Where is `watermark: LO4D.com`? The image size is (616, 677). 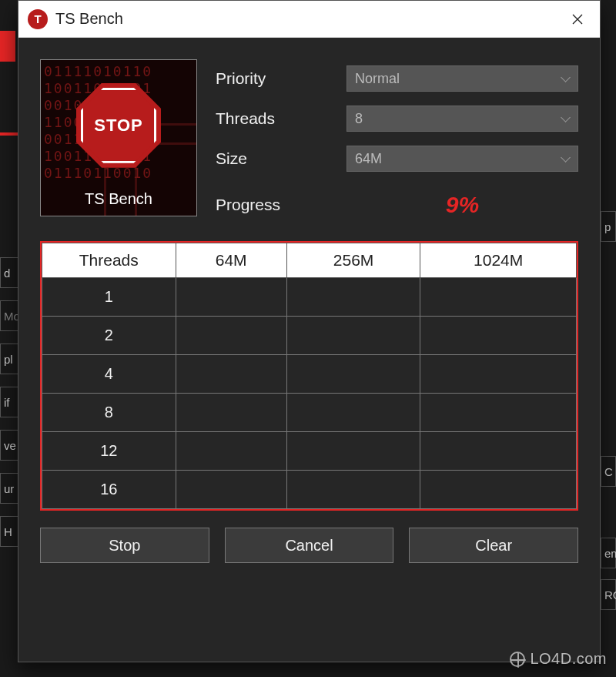 watermark: LO4D.com is located at coordinates (558, 659).